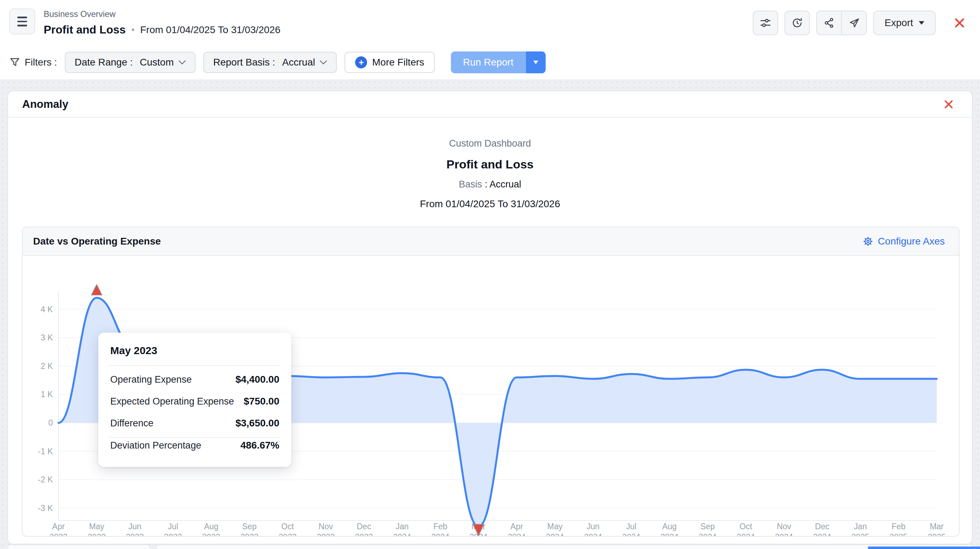  I want to click on report-basis-label: Report Basis :, so click(244, 62).